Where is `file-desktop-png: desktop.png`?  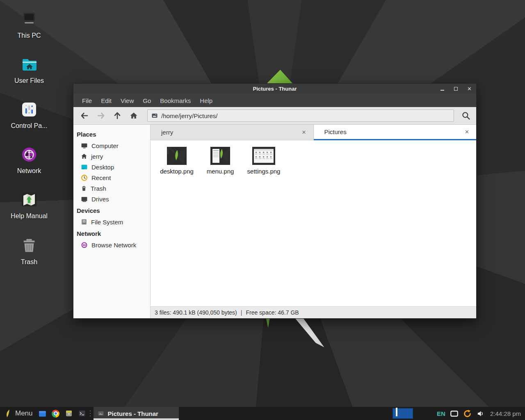 file-desktop-png: desktop.png is located at coordinates (177, 160).